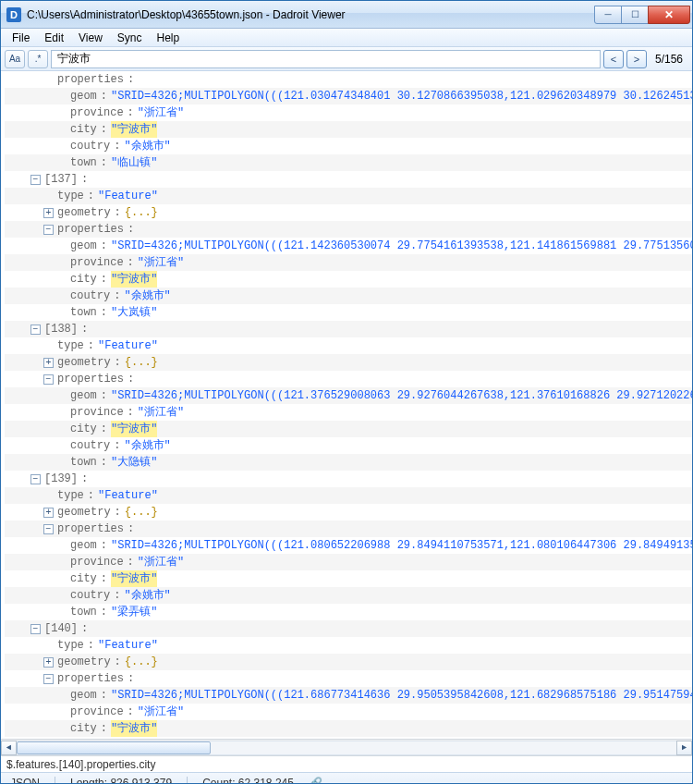 This screenshot has height=784, width=693. I want to click on minimize-icon: ─, so click(608, 15).